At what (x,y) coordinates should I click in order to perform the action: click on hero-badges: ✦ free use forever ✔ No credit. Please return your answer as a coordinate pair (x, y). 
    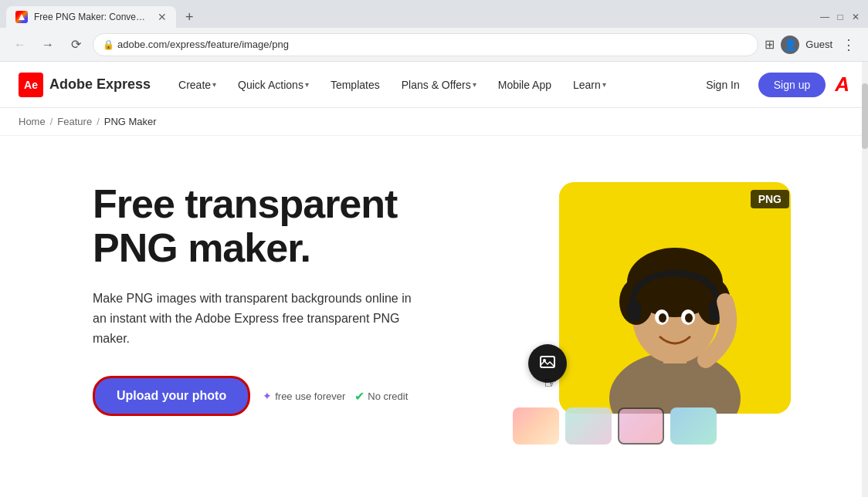
    Looking at the image, I should click on (335, 397).